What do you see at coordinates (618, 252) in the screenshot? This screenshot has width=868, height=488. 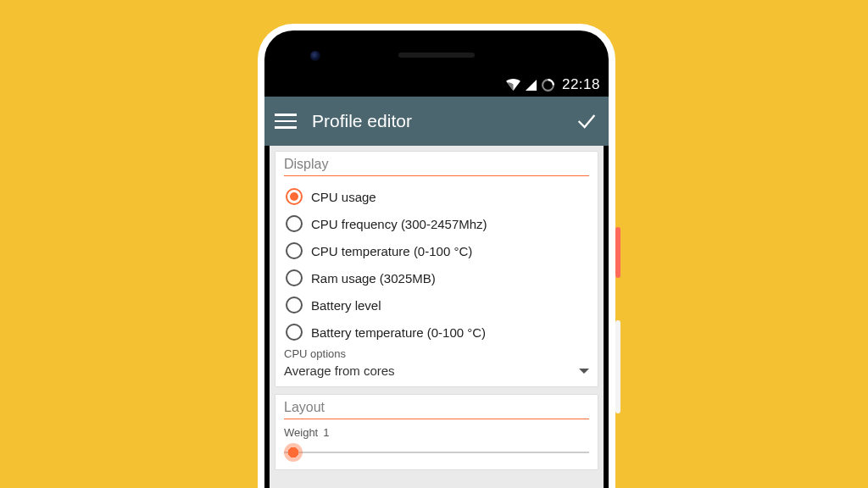 I see `power-button` at bounding box center [618, 252].